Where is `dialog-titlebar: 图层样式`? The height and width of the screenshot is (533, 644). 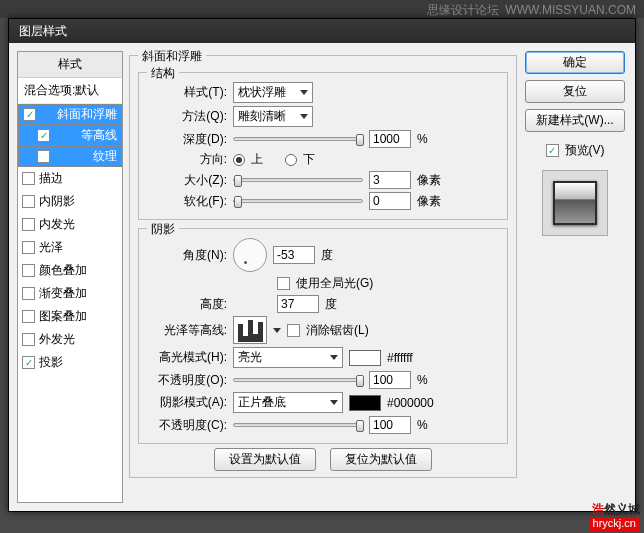 dialog-titlebar: 图层样式 is located at coordinates (322, 31).